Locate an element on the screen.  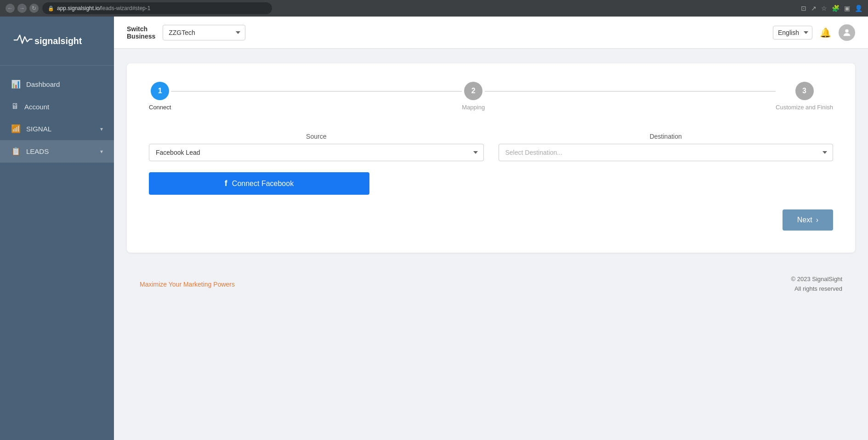
step-3-label: Customize and Finish is located at coordinates (804, 107).